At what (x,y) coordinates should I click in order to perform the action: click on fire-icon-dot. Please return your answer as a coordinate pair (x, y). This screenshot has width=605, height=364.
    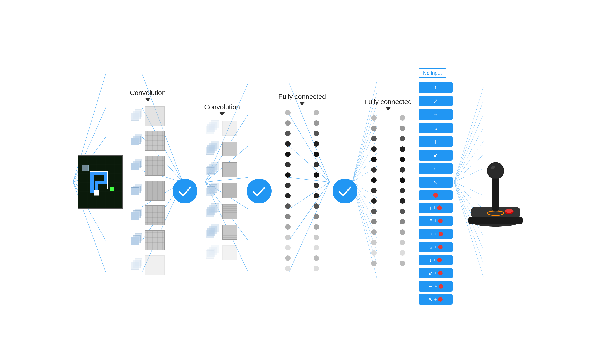
    Looking at the image, I should click on (436, 195).